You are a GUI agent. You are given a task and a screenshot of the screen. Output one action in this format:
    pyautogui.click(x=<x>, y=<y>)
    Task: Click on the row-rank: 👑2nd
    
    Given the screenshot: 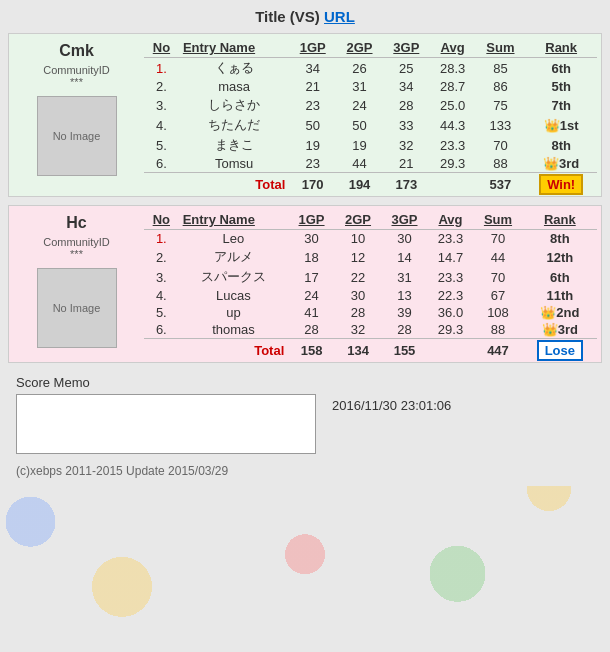 What is the action you would take?
    pyautogui.click(x=560, y=312)
    